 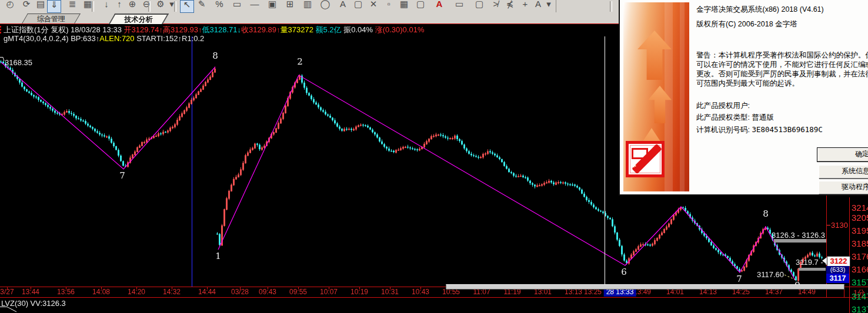 What do you see at coordinates (101, 292) in the screenshot?
I see `time-axis-label: 14:08` at bounding box center [101, 292].